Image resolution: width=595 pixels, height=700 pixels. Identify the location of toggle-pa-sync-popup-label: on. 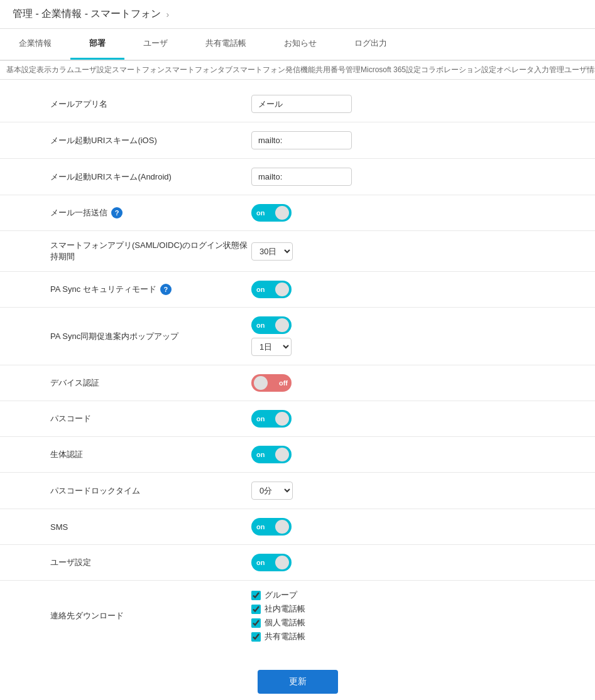
(260, 325).